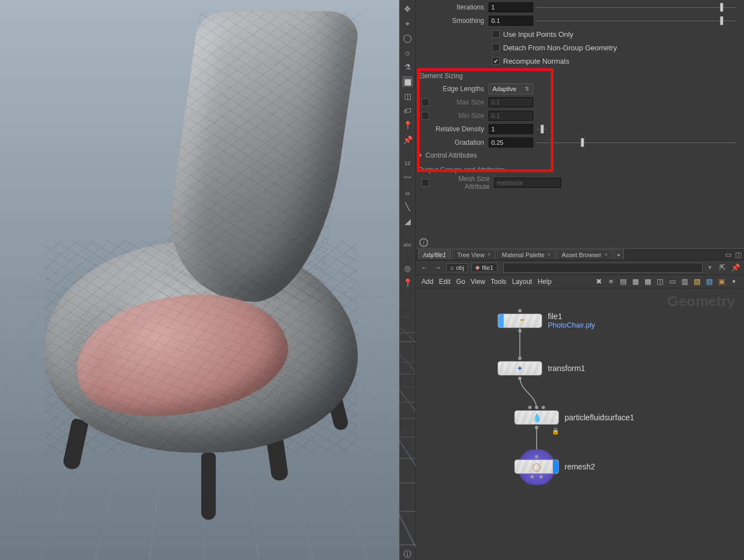 The image size is (744, 560). What do you see at coordinates (576, 155) in the screenshot?
I see `control-attributes-toggle: + Control Attributes` at bounding box center [576, 155].